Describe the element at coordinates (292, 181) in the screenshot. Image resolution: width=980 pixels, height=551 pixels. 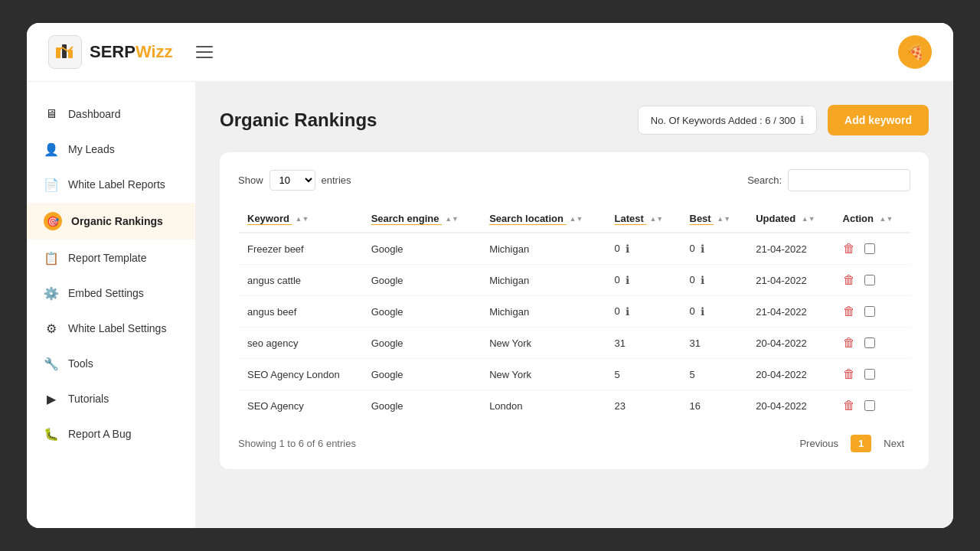
I see `entries-select: 10 25 50 100` at that location.